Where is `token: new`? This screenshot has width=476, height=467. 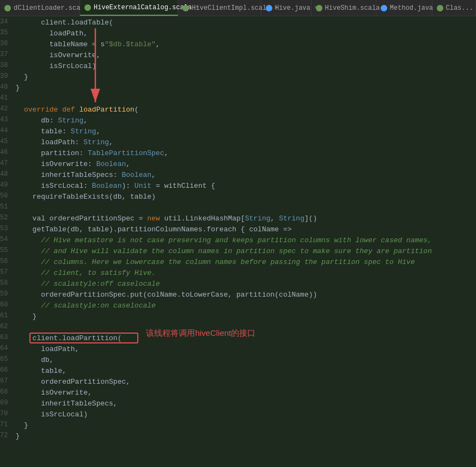
token: new is located at coordinates (156, 219).